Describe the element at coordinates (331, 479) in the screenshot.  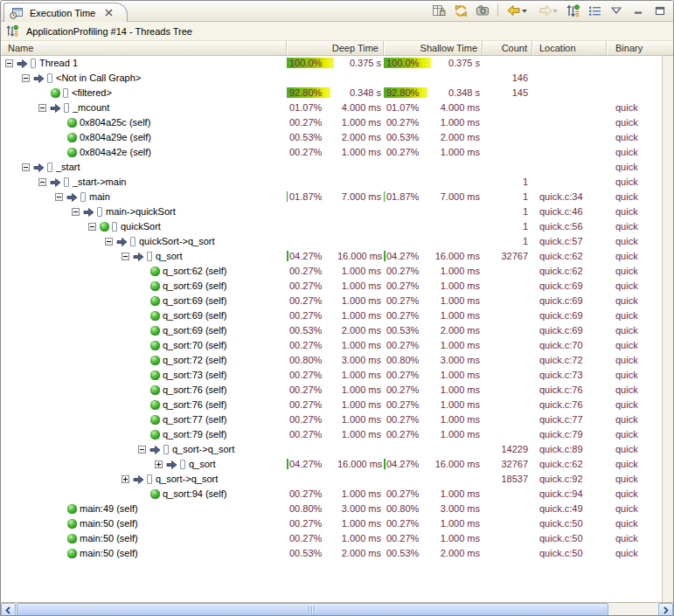
I see `table-row: q_sort->q_sort18537quick.c:92quick` at that location.